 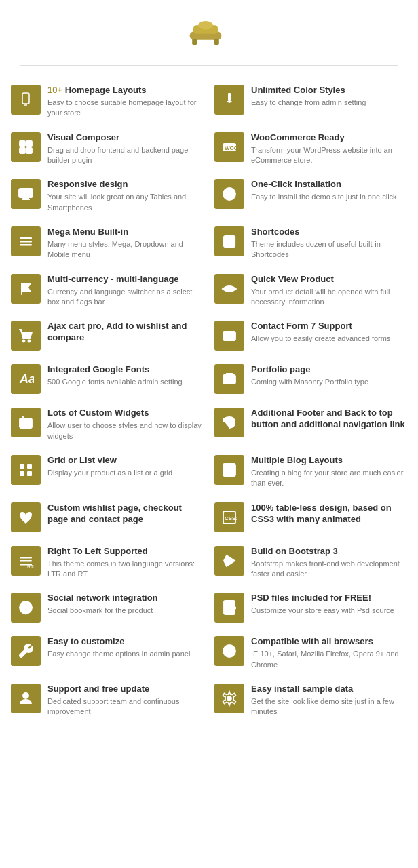 I want to click on feature-title-support: Support and free update, so click(x=126, y=689).